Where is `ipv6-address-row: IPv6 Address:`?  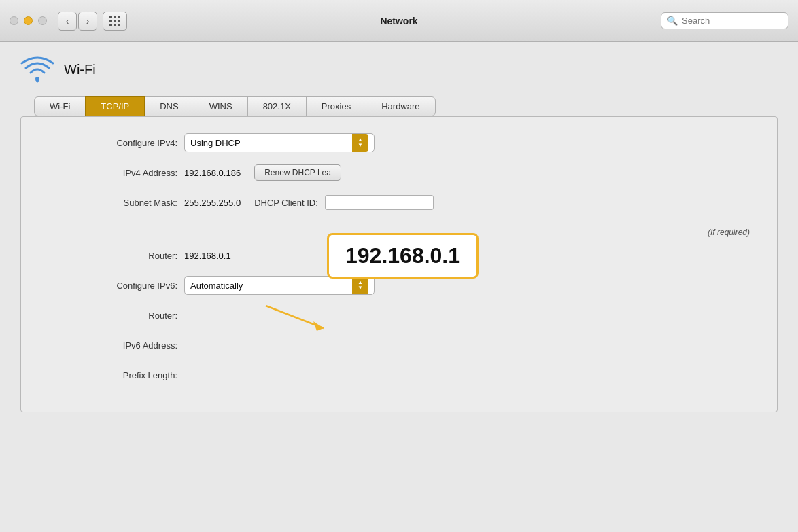 ipv6-address-row: IPv6 Address: is located at coordinates (399, 345).